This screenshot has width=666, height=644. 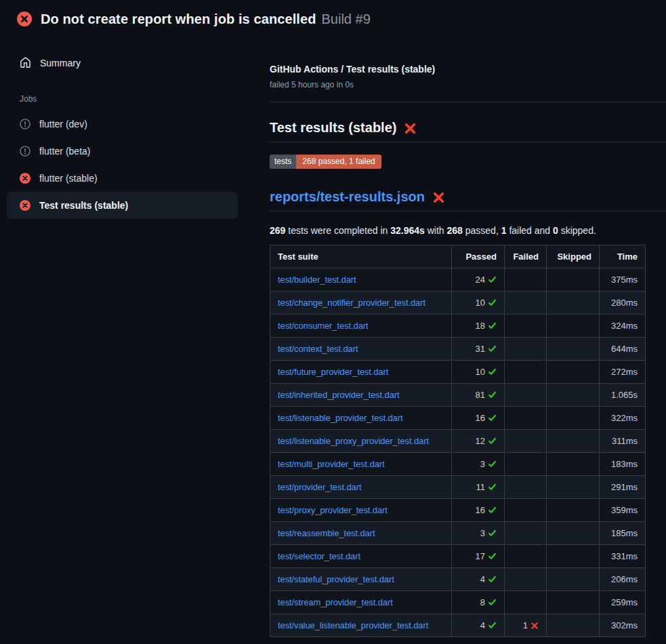 What do you see at coordinates (478, 441) in the screenshot?
I see `passed-cell: 12` at bounding box center [478, 441].